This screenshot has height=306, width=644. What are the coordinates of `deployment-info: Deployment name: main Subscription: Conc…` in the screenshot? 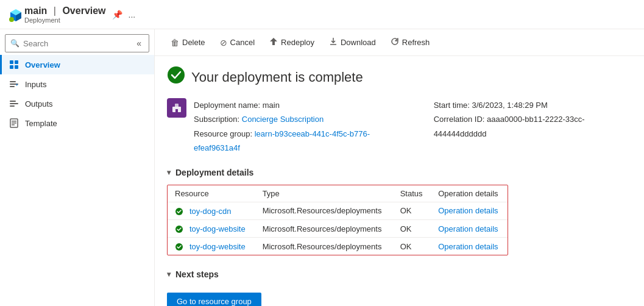 It's located at (400, 127).